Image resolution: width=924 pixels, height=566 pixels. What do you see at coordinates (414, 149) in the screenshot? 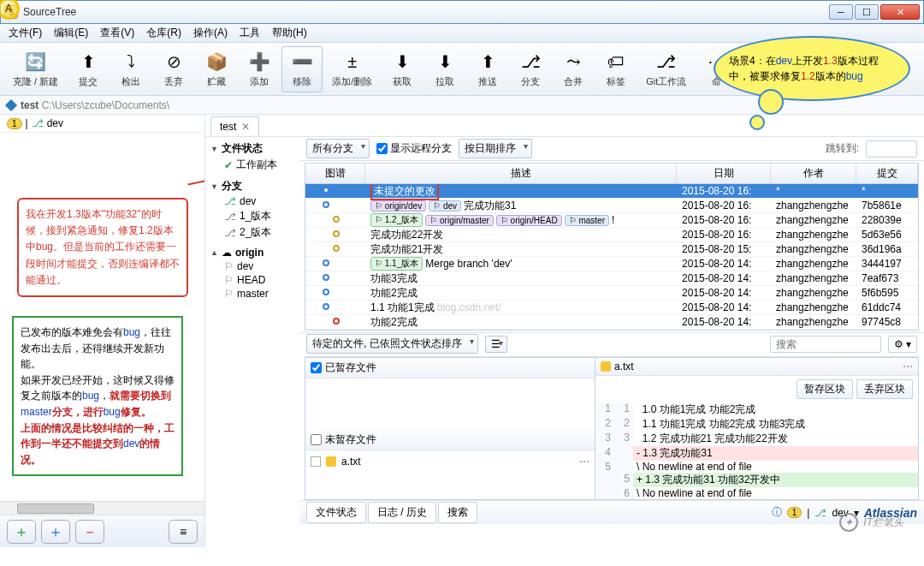
I see `show-remote-checkbox: 显示远程分支` at bounding box center [414, 149].